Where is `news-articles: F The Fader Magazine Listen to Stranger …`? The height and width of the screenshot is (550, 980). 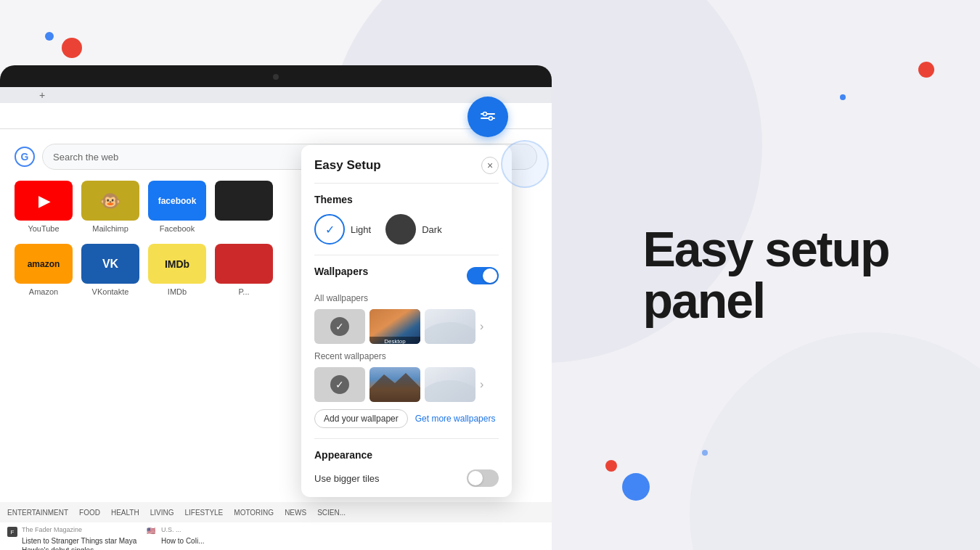 news-articles: F The Fader Magazine Listen to Stranger … is located at coordinates (276, 536).